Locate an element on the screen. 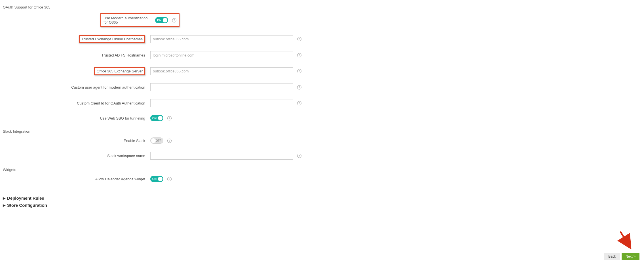 The width and height of the screenshot is (644, 263). label-trusted-exchange-col: Trusted Exchange Online Hostnames is located at coordinates (77, 39).